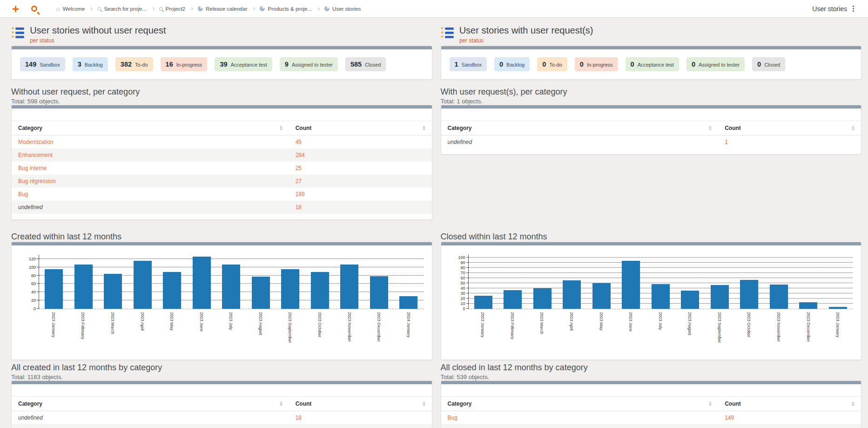  What do you see at coordinates (33, 168) in the screenshot?
I see `category-link: Bug interne` at bounding box center [33, 168].